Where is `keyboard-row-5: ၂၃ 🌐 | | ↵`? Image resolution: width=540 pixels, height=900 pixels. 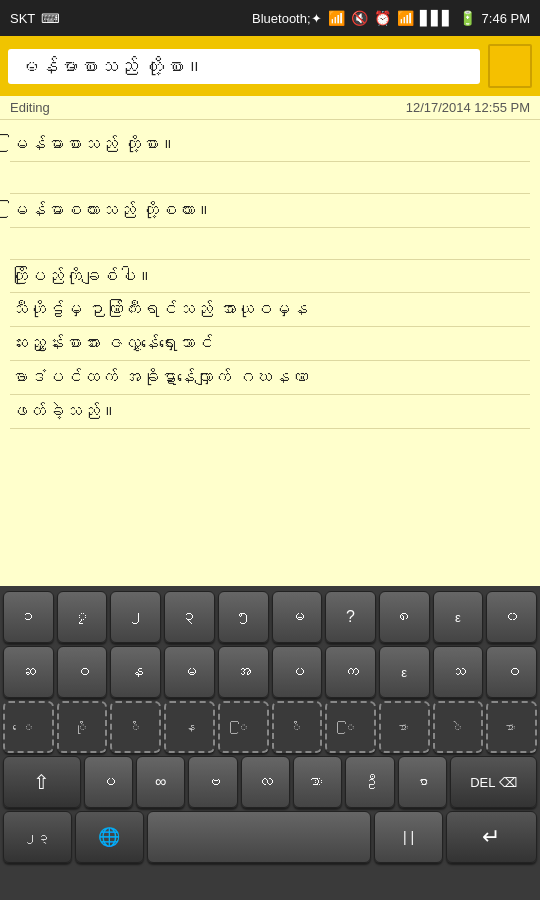
keyboard-row-5: ၂၃ 🌐 | | ↵ is located at coordinates (270, 837).